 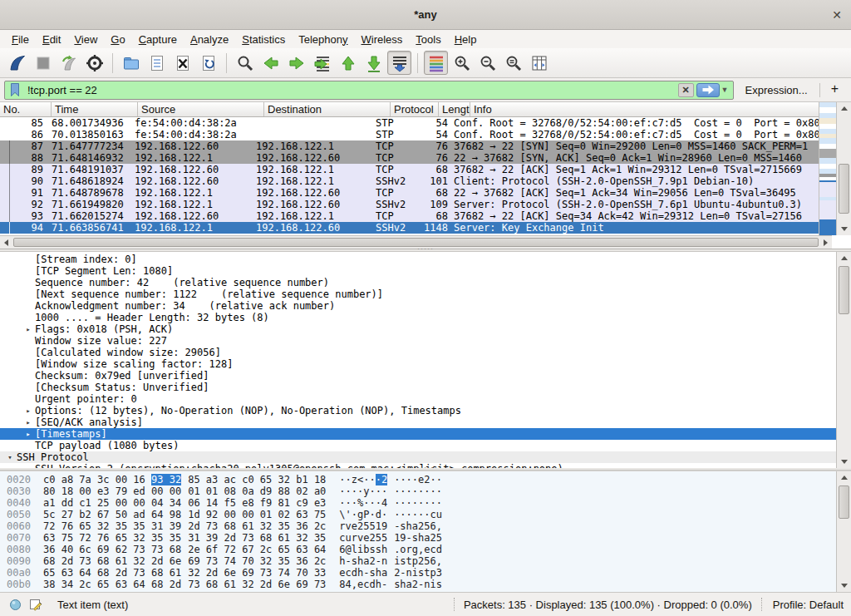 What do you see at coordinates (428, 40) in the screenshot?
I see `menu-item: Tools` at bounding box center [428, 40].